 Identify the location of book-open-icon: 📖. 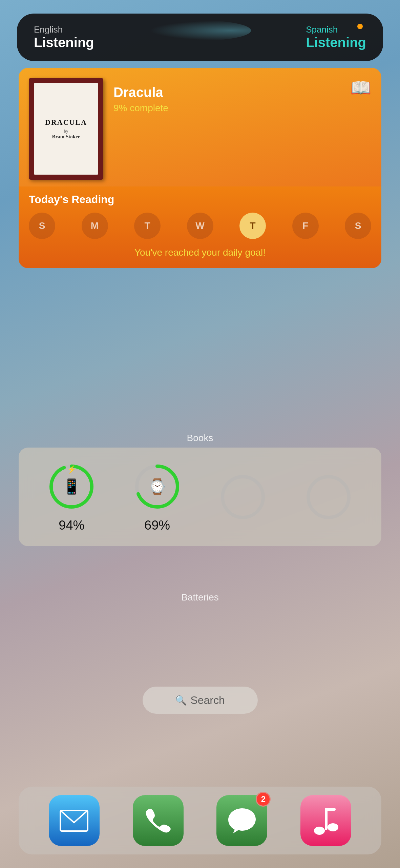
(361, 88).